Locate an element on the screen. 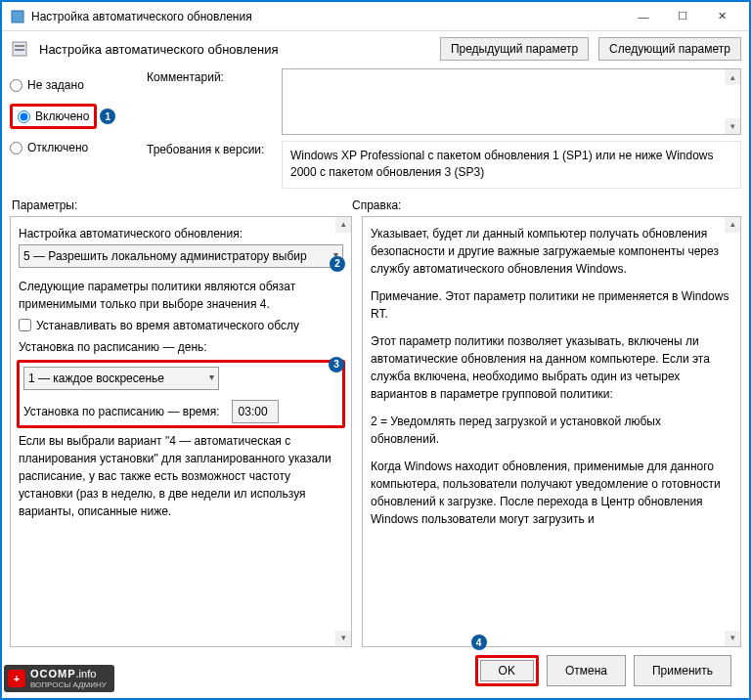  radio-not-configured: Не задано is located at coordinates (73, 85).